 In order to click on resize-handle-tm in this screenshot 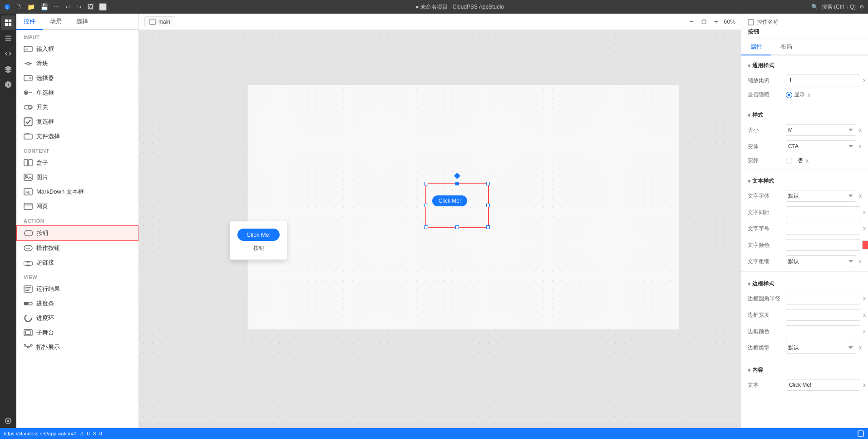, I will do `click(457, 184)`.